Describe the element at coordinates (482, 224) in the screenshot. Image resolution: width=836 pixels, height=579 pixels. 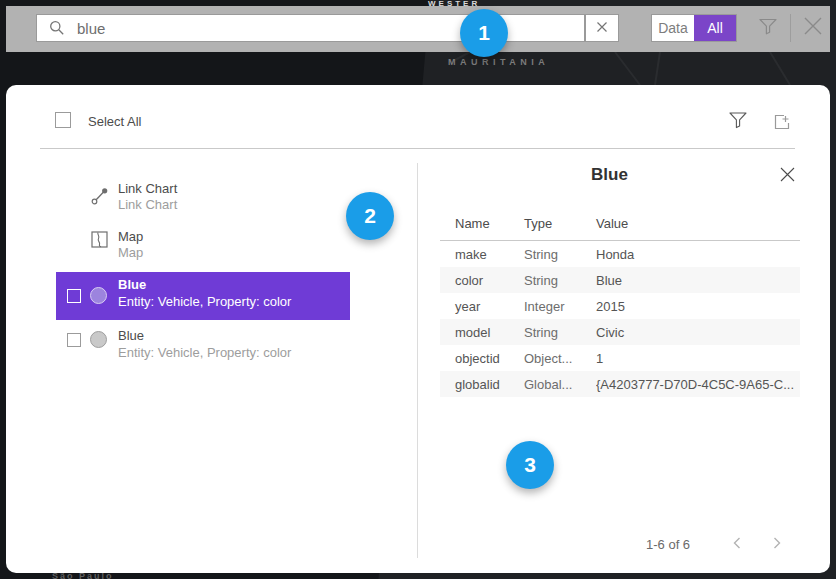
I see `column-header-name: Name` at that location.